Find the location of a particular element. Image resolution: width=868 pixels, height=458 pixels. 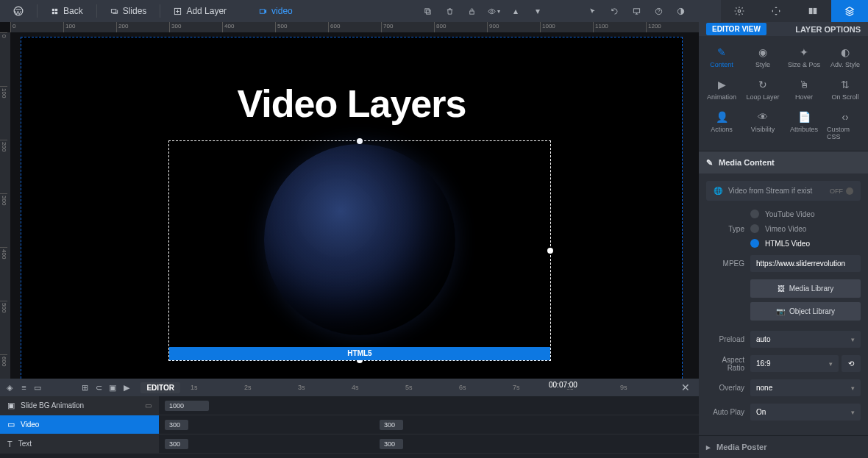

resize-handle-top is located at coordinates (360, 141).